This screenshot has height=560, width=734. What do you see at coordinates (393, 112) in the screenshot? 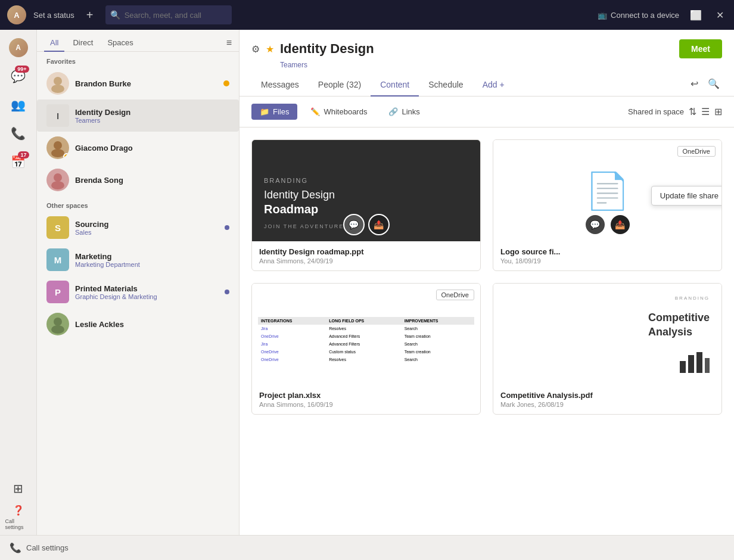
I see `links-icon: 🔗` at bounding box center [393, 112].